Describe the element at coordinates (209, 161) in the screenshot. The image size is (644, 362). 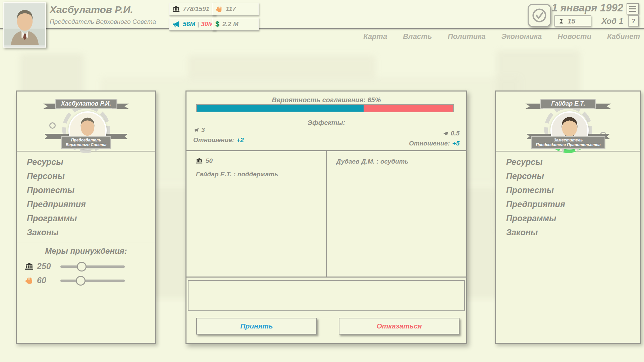
I see `offer-cost-value: 50` at that location.